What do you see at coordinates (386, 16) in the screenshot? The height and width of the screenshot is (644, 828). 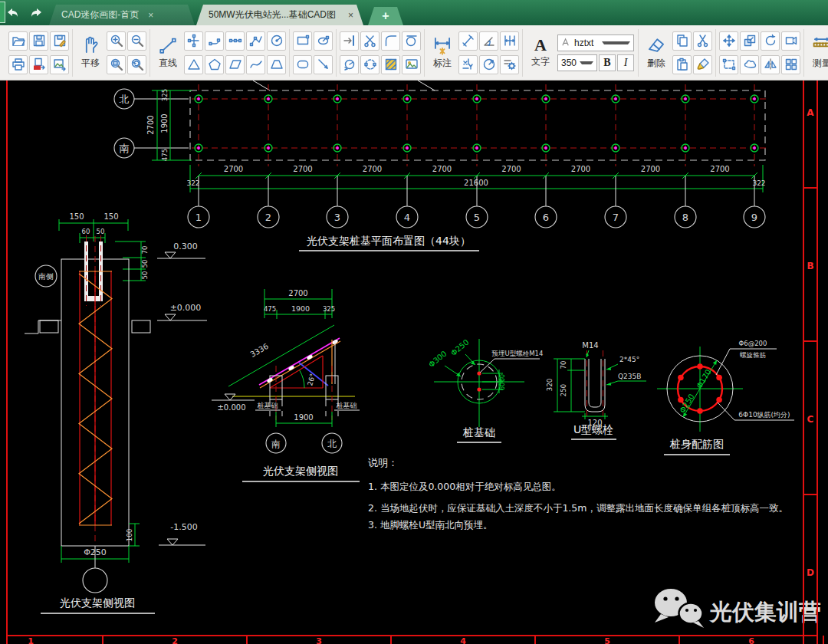 I see `new-tab-button: +` at bounding box center [386, 16].